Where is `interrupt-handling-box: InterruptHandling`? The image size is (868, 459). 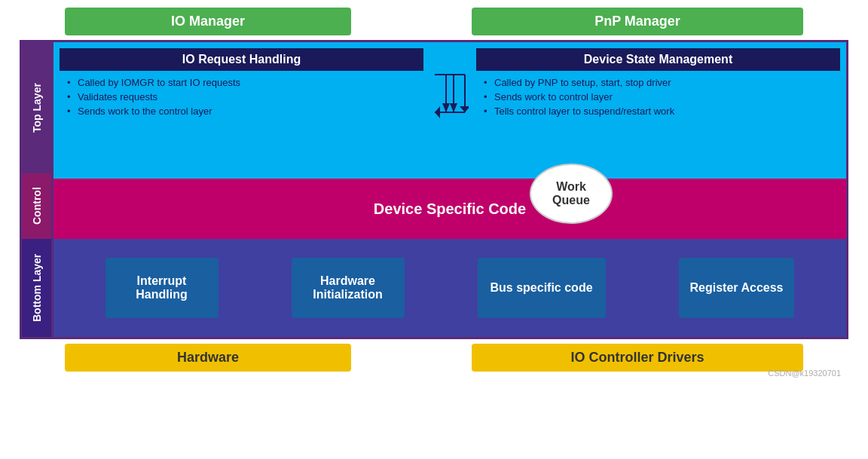 interrupt-handling-box: InterruptHandling is located at coordinates (162, 288).